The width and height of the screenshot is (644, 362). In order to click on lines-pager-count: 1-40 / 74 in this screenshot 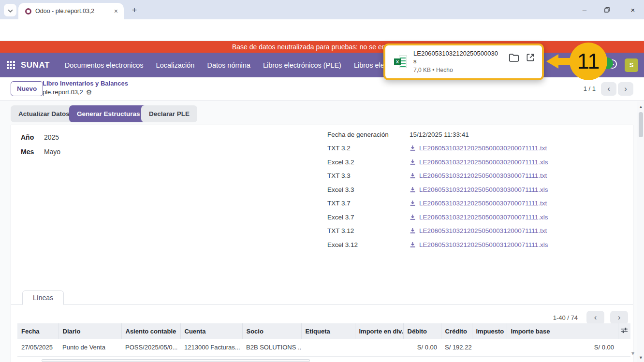, I will do `click(566, 318)`.